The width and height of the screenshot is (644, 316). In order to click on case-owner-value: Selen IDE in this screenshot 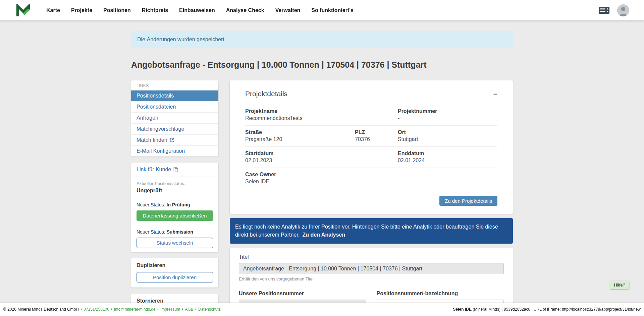, I will do `click(371, 182)`.